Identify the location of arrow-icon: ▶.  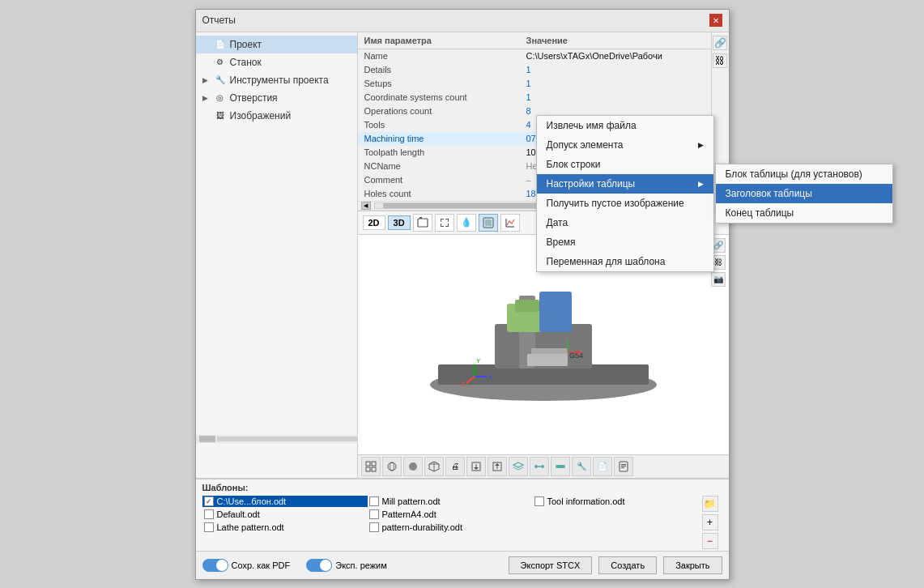
(701, 145).